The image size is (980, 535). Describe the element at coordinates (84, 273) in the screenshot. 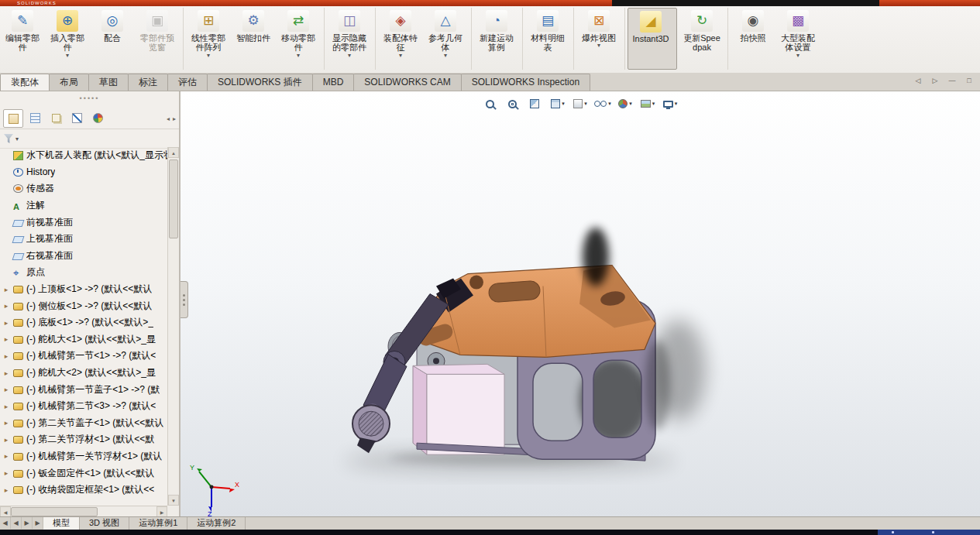

I see `tree-item: 原点` at that location.